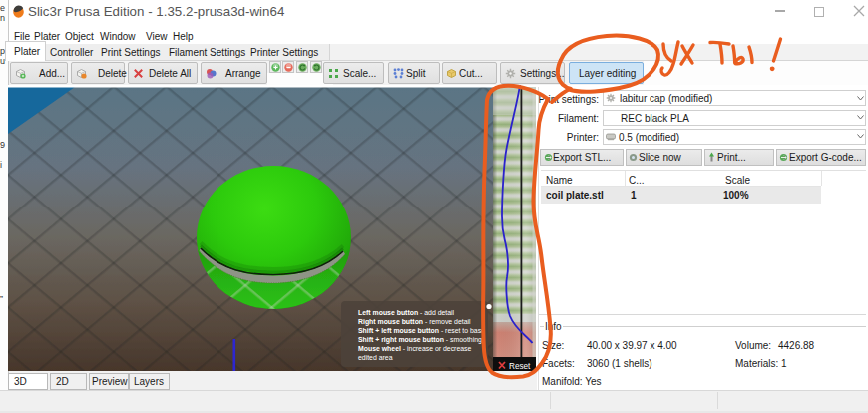  I want to click on svg-text:Shift + right mouse button - s: Shift + right mouse button - smoothing, so click(420, 340).